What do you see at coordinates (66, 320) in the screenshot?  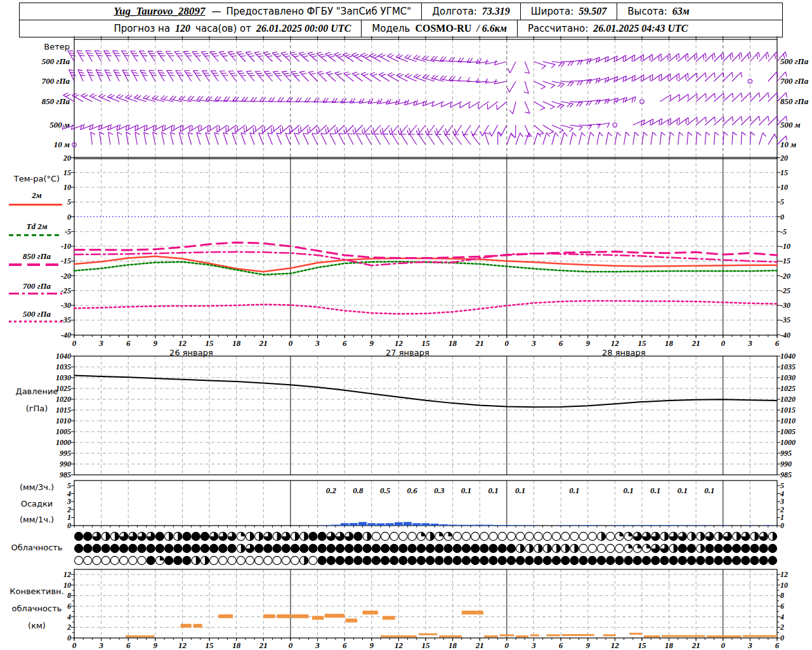 I see `svg-text: -35` at bounding box center [66, 320].